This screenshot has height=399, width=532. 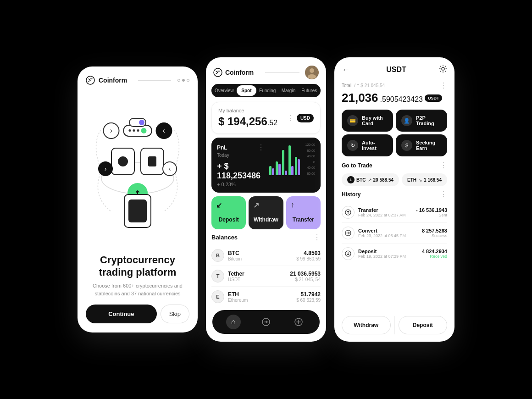 What do you see at coordinates (299, 322) in the screenshot?
I see `nav-wallet` at bounding box center [299, 322].